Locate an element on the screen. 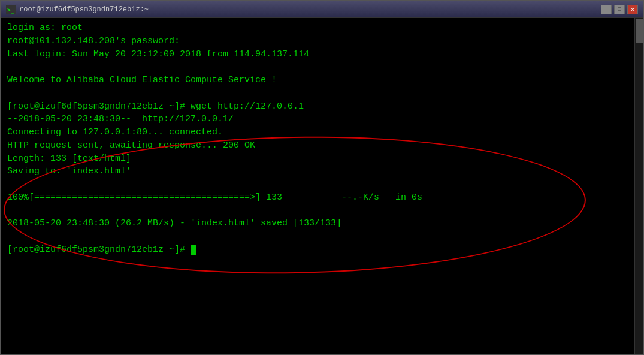  scrollbar-thumb is located at coordinates (639, 31).